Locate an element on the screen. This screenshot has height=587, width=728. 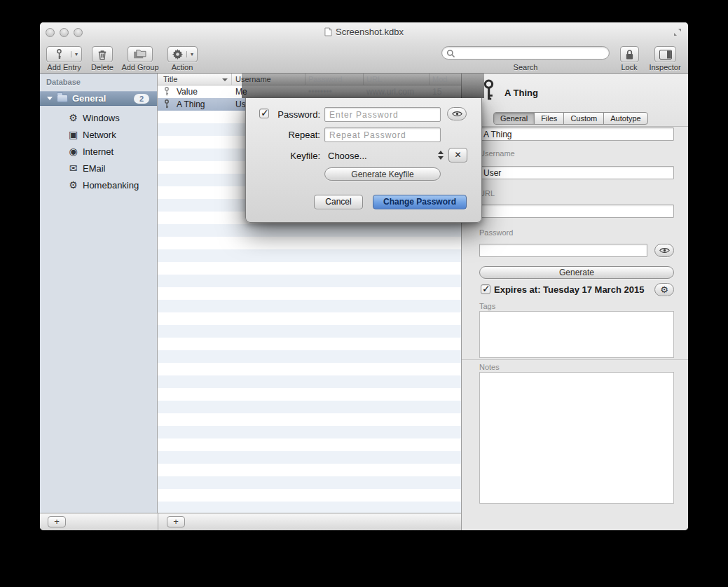
tab-files: Files is located at coordinates (549, 118).